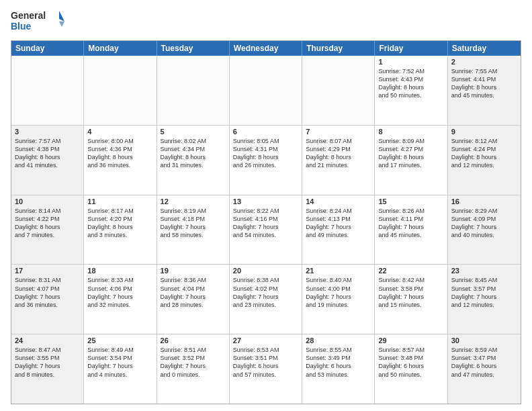  What do you see at coordinates (193, 201) in the screenshot?
I see `day-number: 12` at bounding box center [193, 201].